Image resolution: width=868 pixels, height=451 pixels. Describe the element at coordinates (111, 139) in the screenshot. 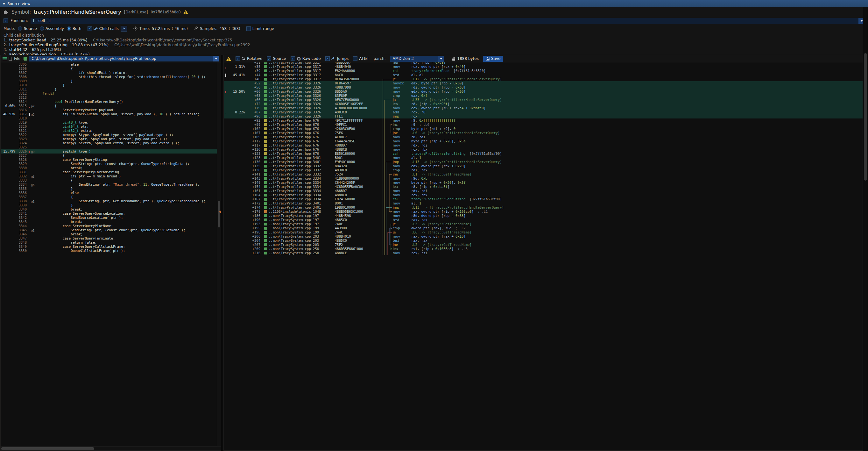

I see `source-line: 3323 memcpy( &ptr, &payload.ptr, sizeof(…` at that location.